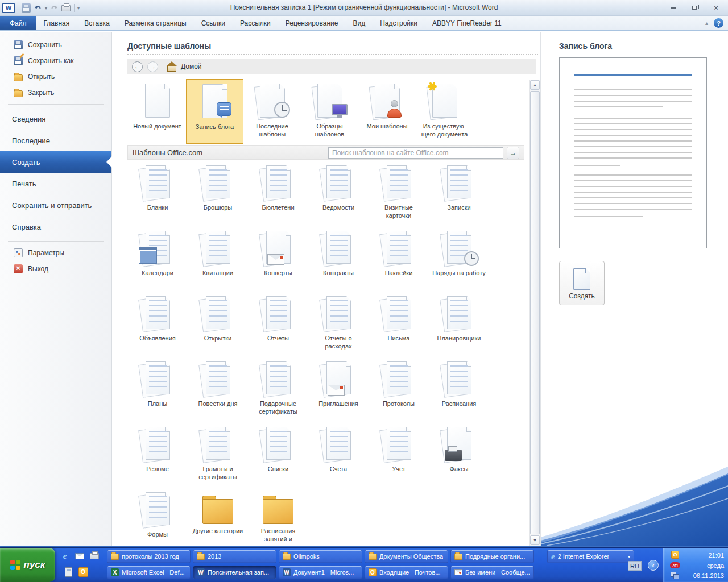 The width and height of the screenshot is (728, 582). What do you see at coordinates (138, 67) in the screenshot?
I see `back-icon: ←` at bounding box center [138, 67].